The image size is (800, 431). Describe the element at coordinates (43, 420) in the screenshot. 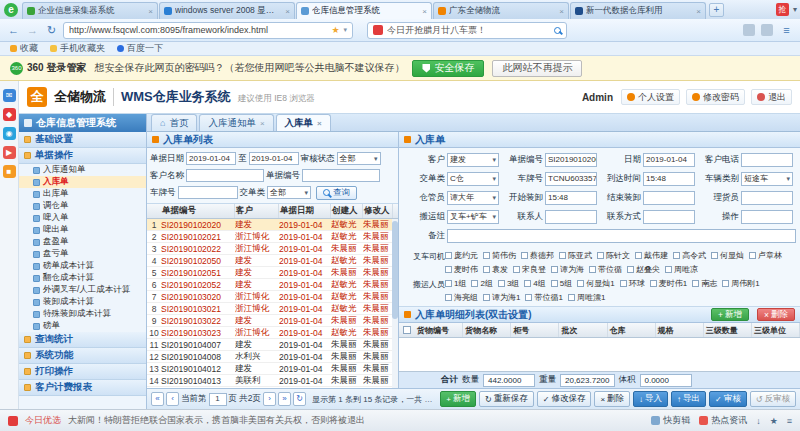

I see `daily-picks-label: 今日优选` at that location.